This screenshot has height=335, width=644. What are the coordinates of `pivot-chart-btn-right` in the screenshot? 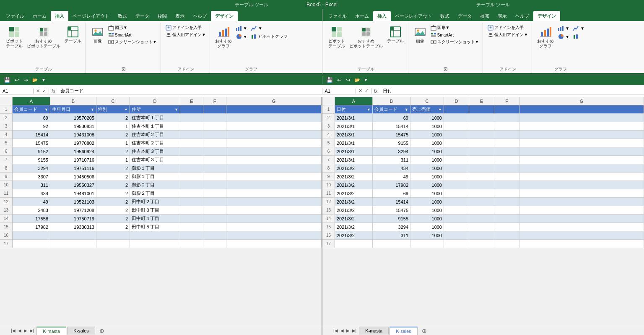 It's located at (576, 37).